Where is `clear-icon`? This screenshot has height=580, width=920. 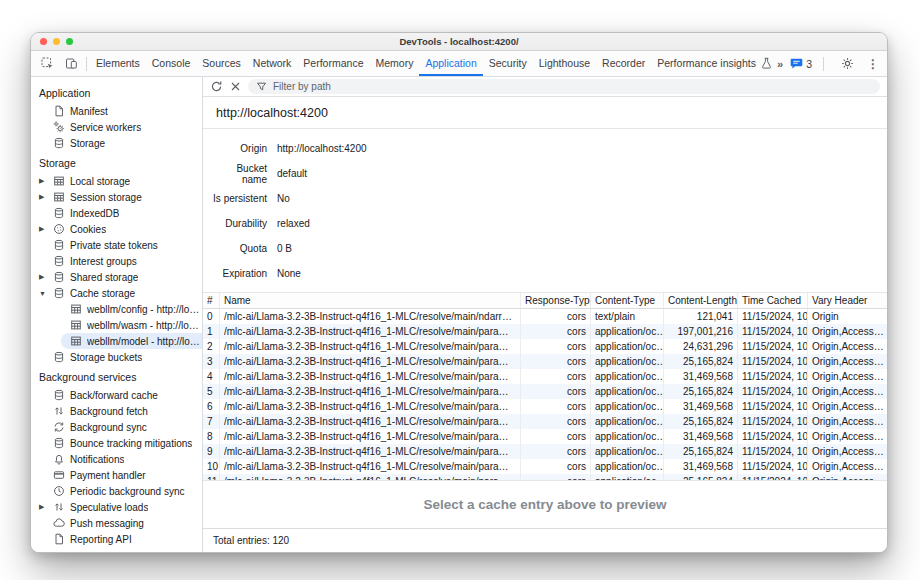
clear-icon is located at coordinates (236, 86).